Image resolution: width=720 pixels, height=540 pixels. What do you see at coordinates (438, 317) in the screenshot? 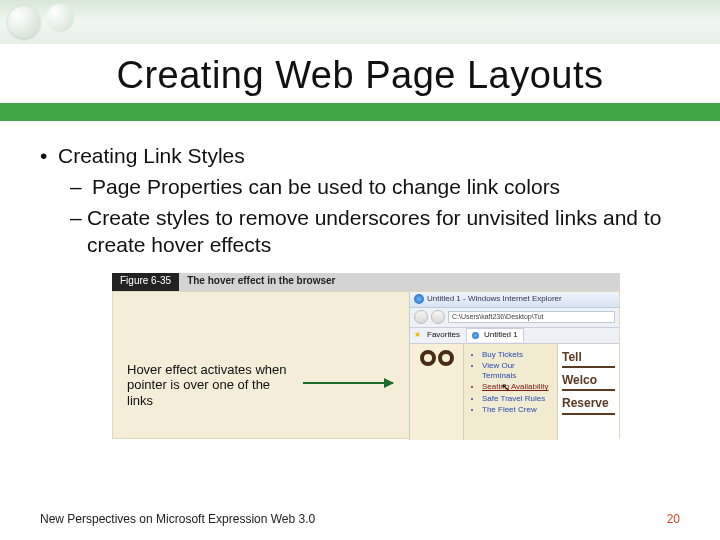
I see `forward-button` at bounding box center [438, 317].